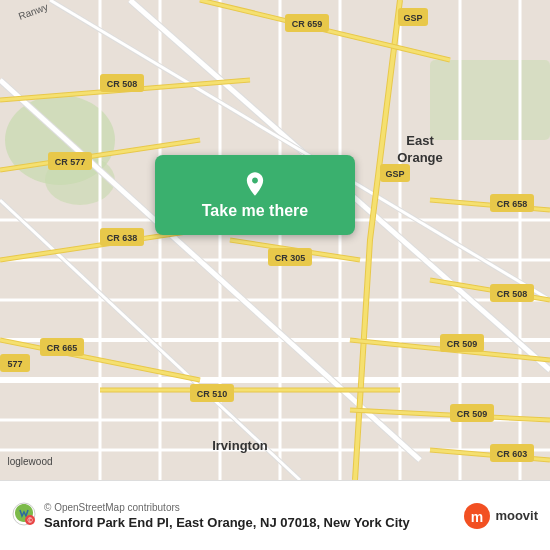 Image resolution: width=550 pixels, height=550 pixels. What do you see at coordinates (24, 516) in the screenshot?
I see `osm-logo: ©` at bounding box center [24, 516].